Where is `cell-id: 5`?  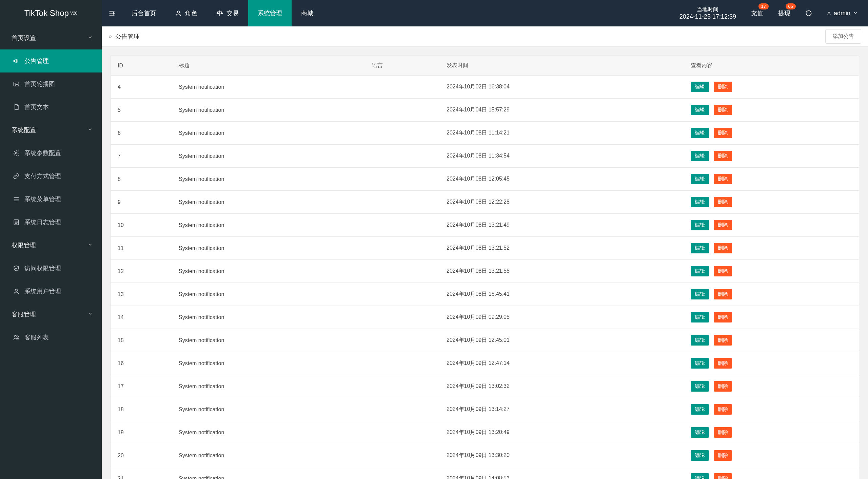 cell-id: 5 is located at coordinates (141, 110).